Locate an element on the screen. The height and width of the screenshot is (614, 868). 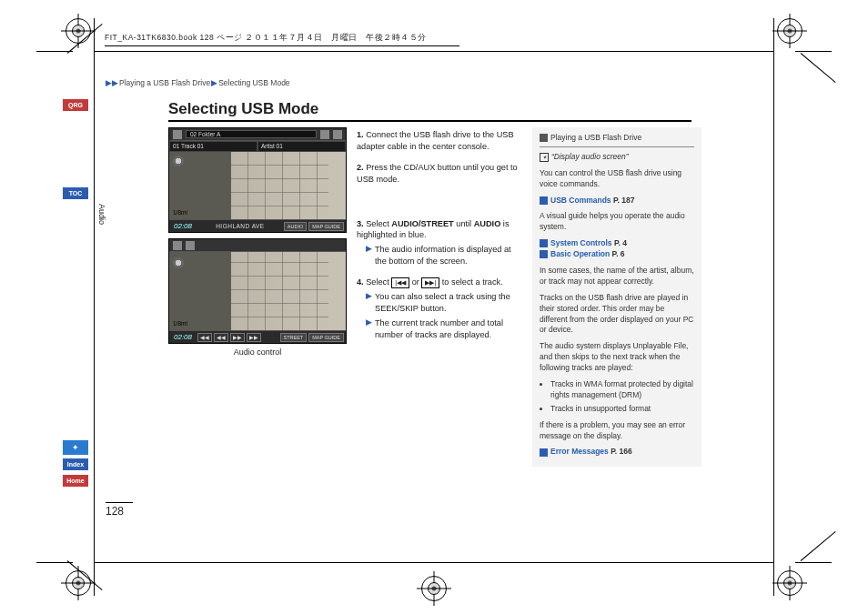
forward-btn: ▶▶ is located at coordinates (237, 337).